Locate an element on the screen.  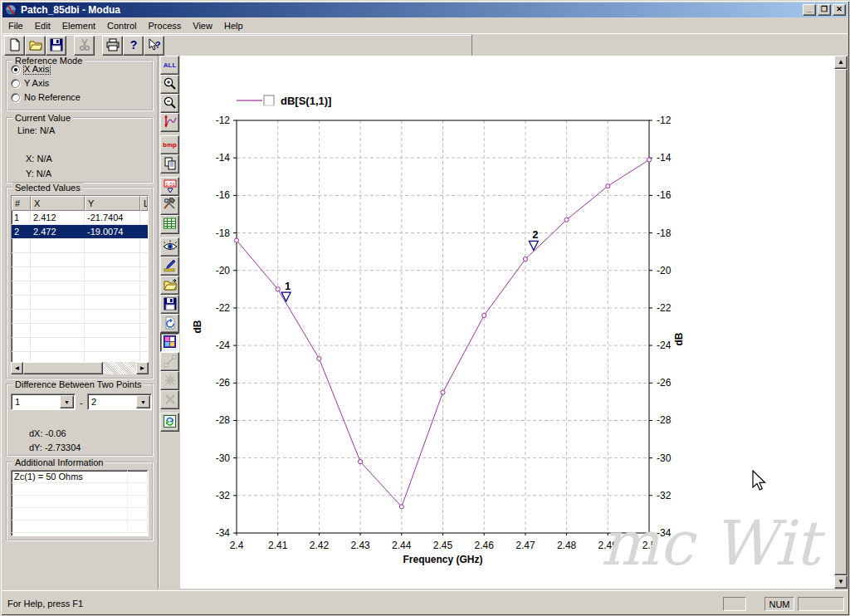
radio-no-reference: No Reference is located at coordinates (81, 97).